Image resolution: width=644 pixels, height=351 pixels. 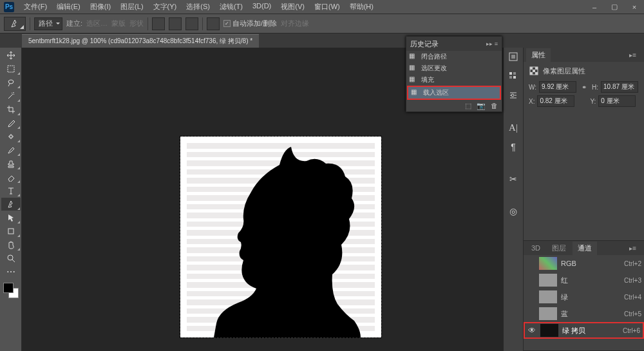 What do you see at coordinates (11, 150) in the screenshot?
I see `brush-tool-icon` at bounding box center [11, 150].